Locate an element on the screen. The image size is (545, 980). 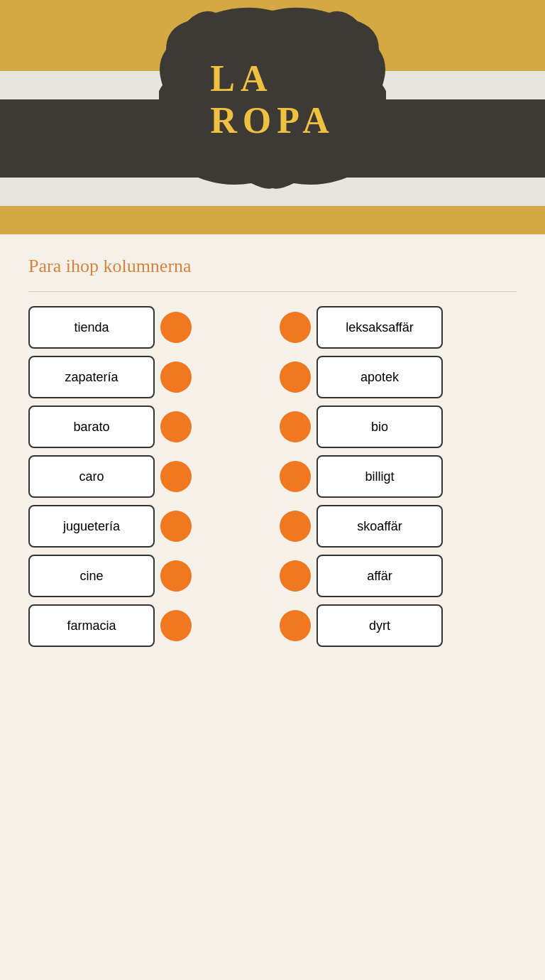
list-item: billigt is located at coordinates (398, 477).